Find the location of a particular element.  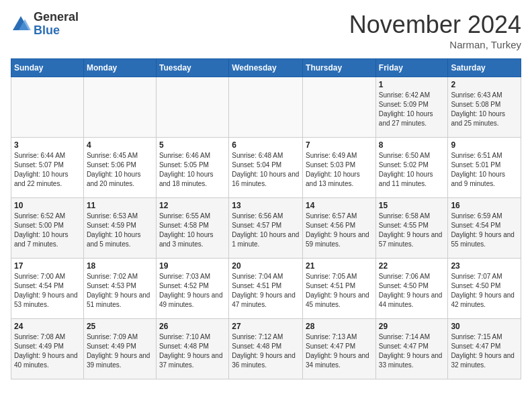

day-info: Sunrise: 7:08 AM Sunset: 4:49 PM Dayligh… is located at coordinates (47, 351).